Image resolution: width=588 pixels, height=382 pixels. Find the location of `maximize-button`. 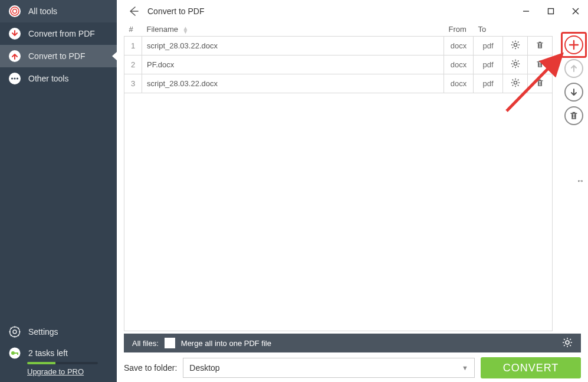

maximize-button is located at coordinates (551, 11).